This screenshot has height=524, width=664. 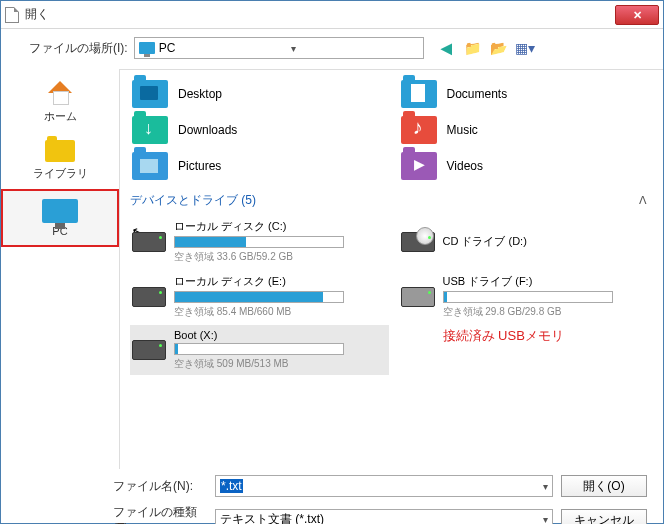 What do you see at coordinates (550, 312) in the screenshot?
I see `drive-space: 空き領域 29.8 GB/29.8 GB` at bounding box center [550, 312].